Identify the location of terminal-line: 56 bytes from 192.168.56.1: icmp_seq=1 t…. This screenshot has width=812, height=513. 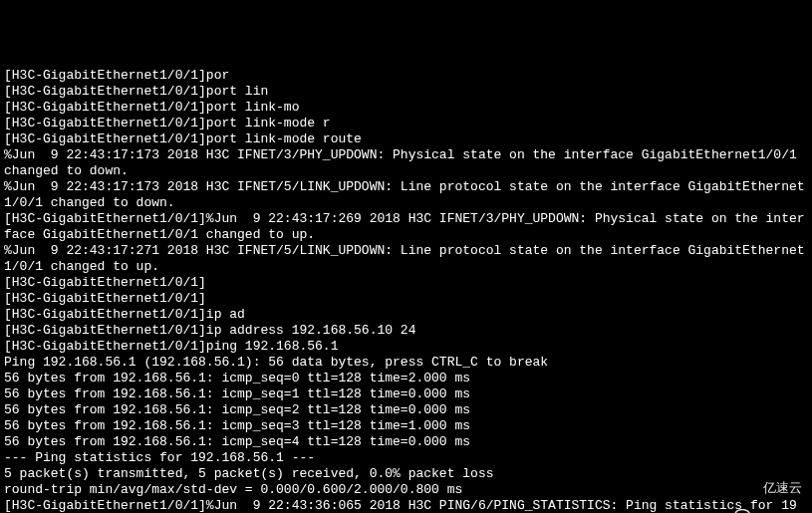
(406, 394).